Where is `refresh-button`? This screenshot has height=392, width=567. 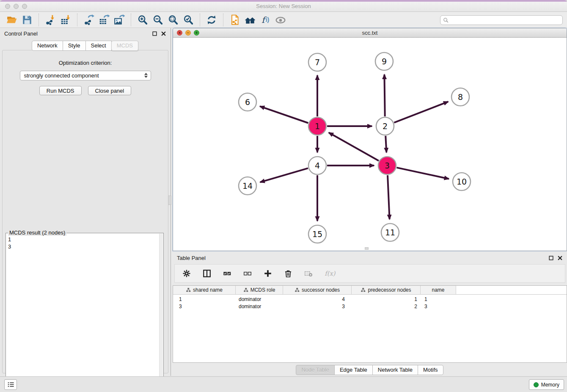 refresh-button is located at coordinates (212, 20).